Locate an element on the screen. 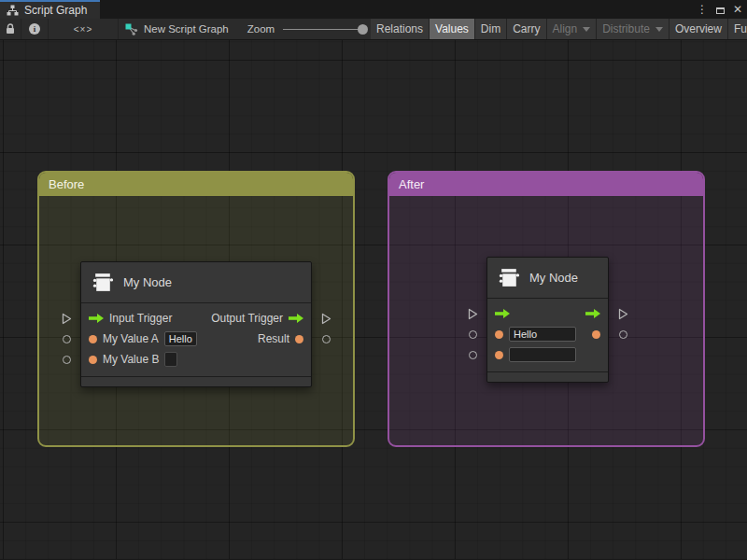  close-button: ✕ is located at coordinates (738, 9).